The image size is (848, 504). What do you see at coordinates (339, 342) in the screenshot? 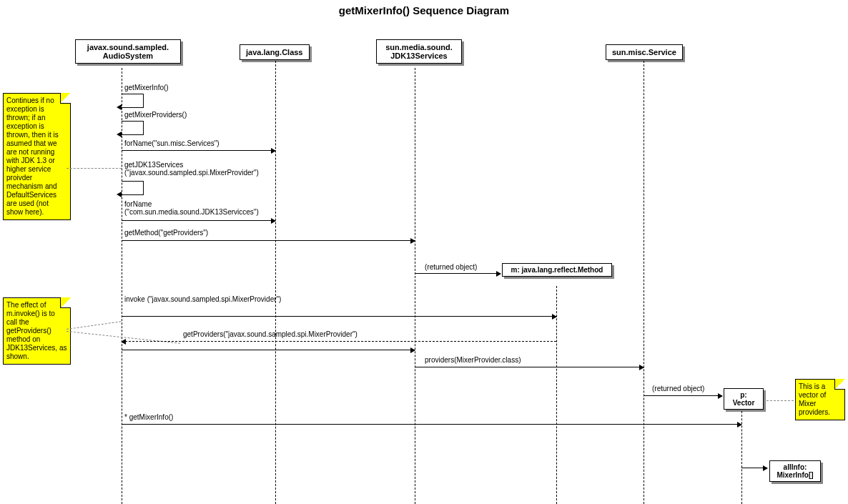
I see `arrow-getproviders-back` at bounding box center [339, 342].